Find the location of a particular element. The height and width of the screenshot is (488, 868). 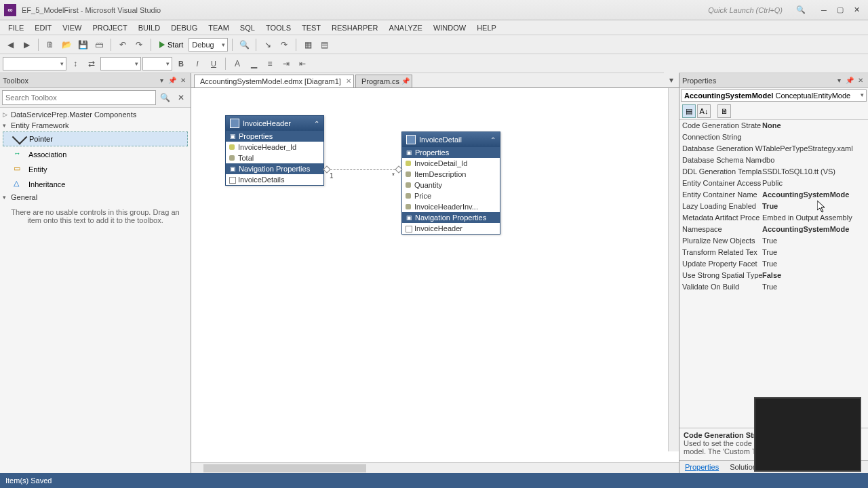

toolbox-search-input is located at coordinates (79, 98).